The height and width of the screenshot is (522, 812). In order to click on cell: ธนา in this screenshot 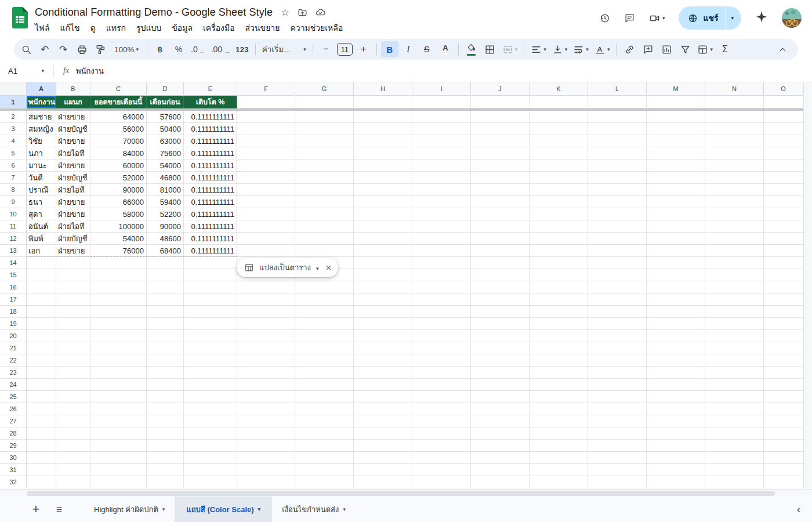, I will do `click(42, 202)`.